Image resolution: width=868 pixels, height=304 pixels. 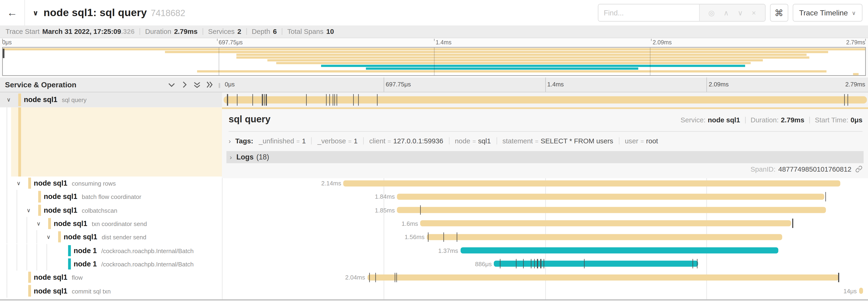 I want to click on tag-equals: =, so click(x=474, y=141).